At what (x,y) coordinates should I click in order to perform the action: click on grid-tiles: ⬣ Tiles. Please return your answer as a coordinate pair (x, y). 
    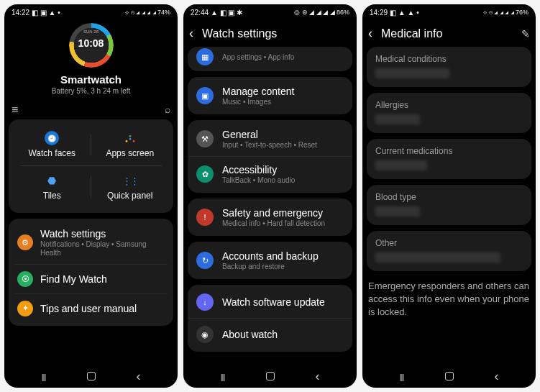
    Looking at the image, I should click on (52, 187).